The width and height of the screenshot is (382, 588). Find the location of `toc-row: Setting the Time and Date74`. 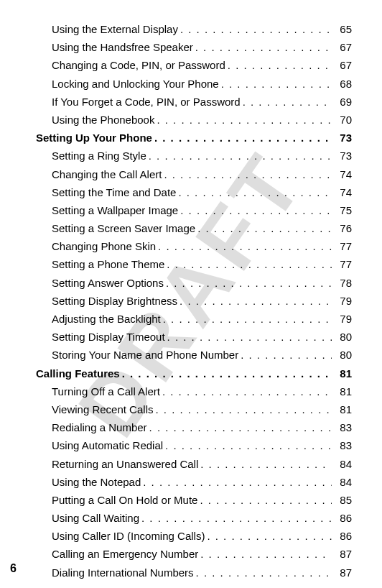

toc-row: Setting the Time and Date74 is located at coordinates (194, 193).